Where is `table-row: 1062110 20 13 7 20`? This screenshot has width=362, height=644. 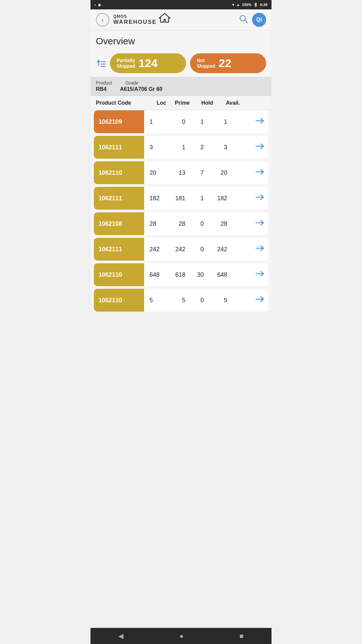 table-row: 1062110 20 13 7 20 is located at coordinates (181, 173).